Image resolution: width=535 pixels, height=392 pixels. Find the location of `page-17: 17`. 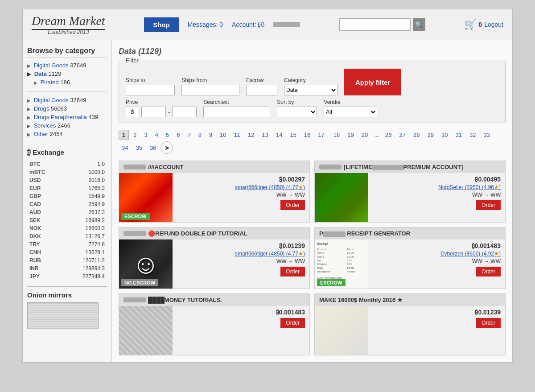

page-17: 17 is located at coordinates (321, 135).